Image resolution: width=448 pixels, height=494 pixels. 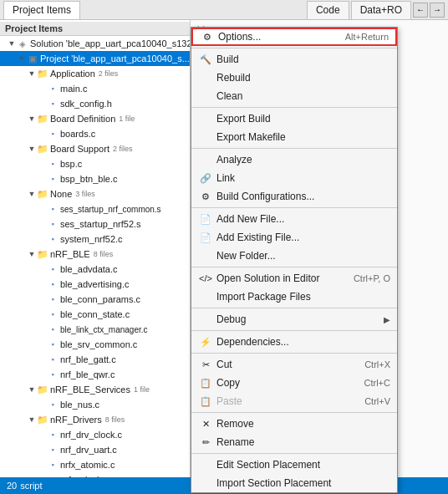 I want to click on project-item: ▼ ▣ Project 'ble_app_uart_pca10040_s..., so click(x=95, y=59).